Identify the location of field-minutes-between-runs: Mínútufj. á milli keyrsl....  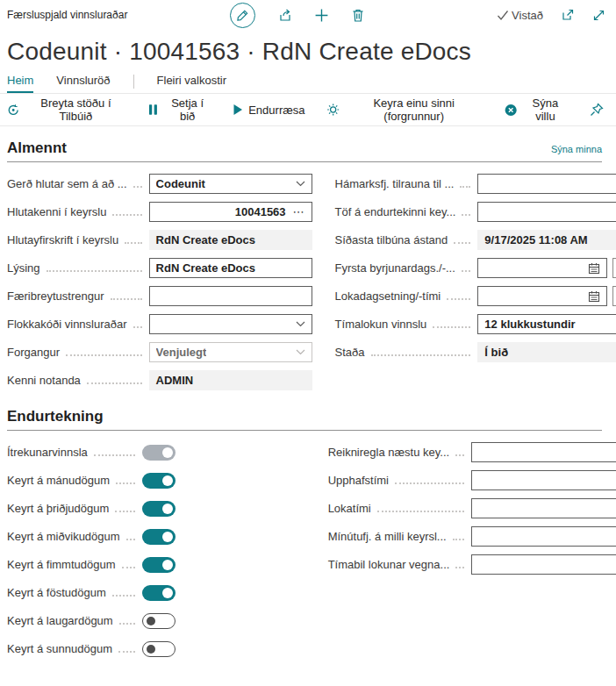
(472, 537).